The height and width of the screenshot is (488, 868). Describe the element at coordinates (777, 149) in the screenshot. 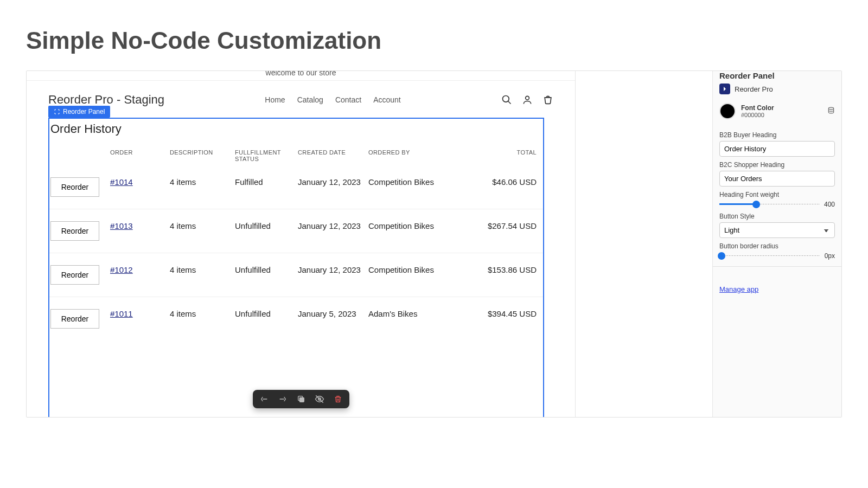

I see `b2b-heading-input` at that location.